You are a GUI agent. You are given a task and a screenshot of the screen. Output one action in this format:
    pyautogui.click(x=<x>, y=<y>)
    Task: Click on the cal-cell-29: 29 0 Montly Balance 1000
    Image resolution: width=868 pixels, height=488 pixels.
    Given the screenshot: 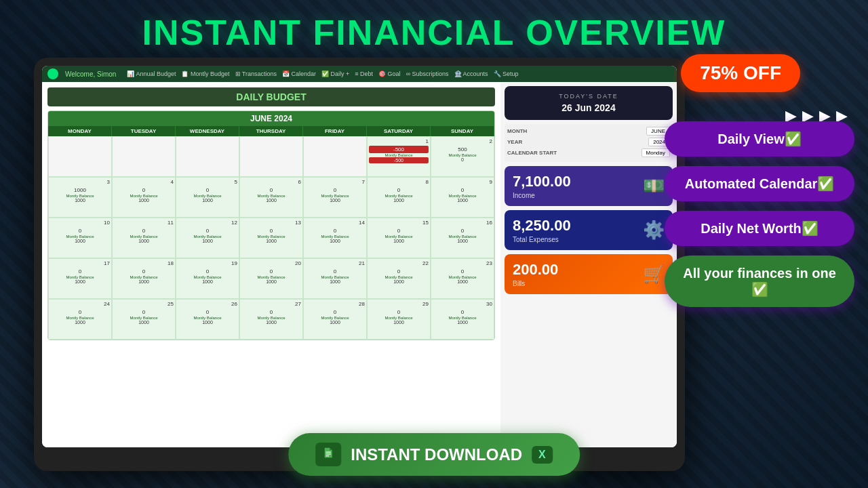 What is the action you would take?
    pyautogui.click(x=399, y=319)
    